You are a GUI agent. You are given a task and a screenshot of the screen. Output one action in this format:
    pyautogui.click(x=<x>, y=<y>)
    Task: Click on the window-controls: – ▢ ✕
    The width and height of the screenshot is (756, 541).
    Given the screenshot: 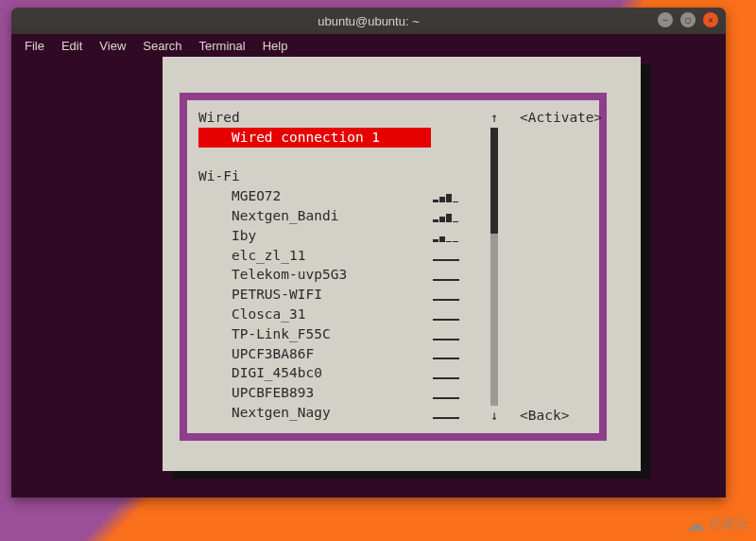 What is the action you would take?
    pyautogui.click(x=688, y=20)
    